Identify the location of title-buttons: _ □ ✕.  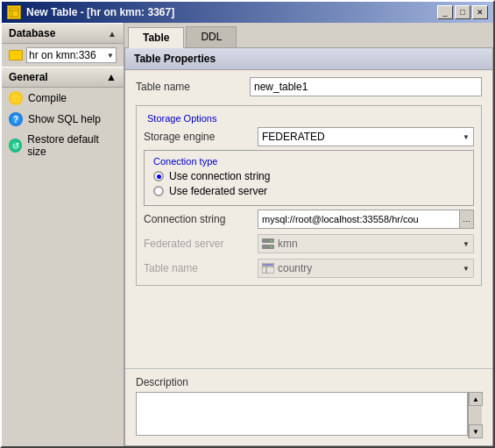
(463, 12).